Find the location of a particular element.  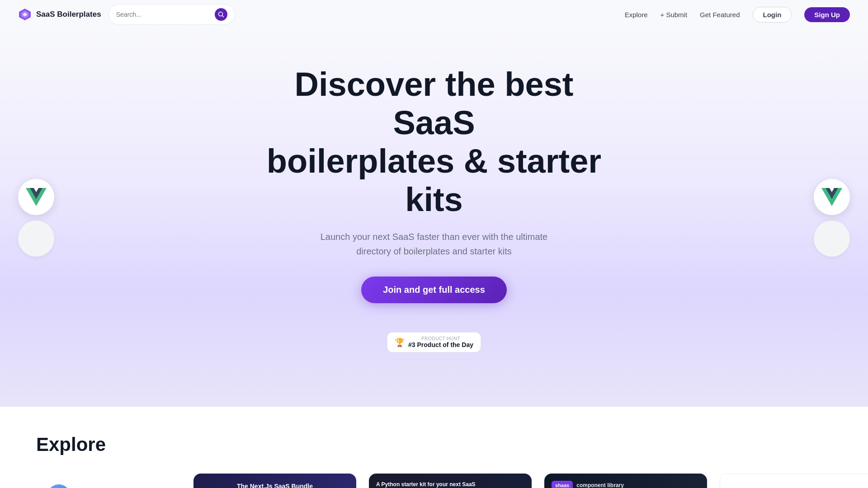

nav-get-featured: Get Featured is located at coordinates (720, 14).